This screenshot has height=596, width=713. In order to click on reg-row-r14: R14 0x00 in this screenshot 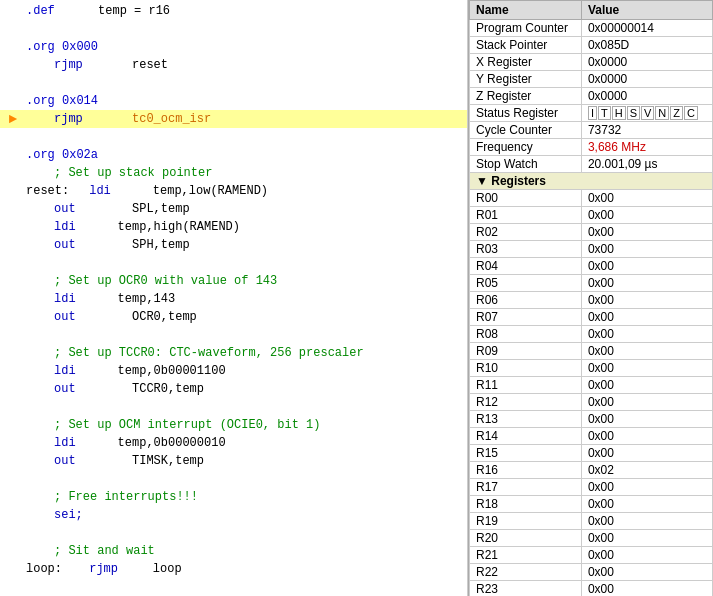, I will do `click(592, 436)`.